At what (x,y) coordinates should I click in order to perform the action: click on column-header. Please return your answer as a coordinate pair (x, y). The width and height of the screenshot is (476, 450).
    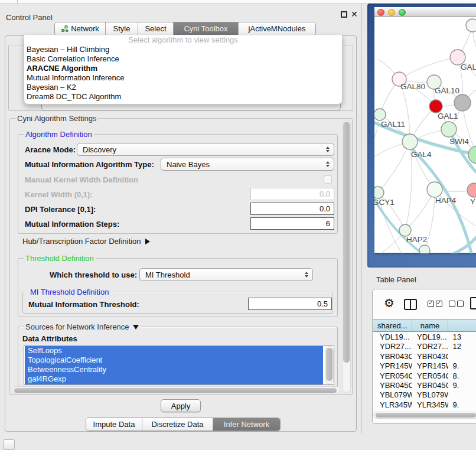
    Looking at the image, I should click on (462, 325).